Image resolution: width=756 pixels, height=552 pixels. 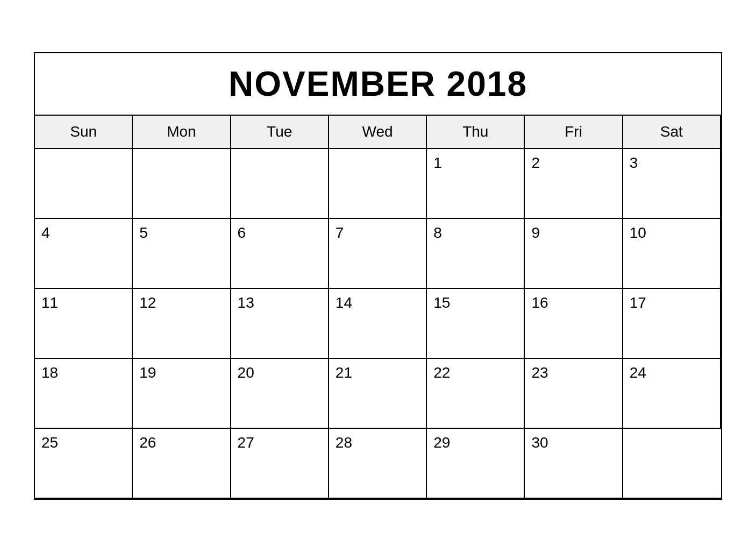 What do you see at coordinates (476, 464) in the screenshot?
I see `day-cell-29: 29` at bounding box center [476, 464].